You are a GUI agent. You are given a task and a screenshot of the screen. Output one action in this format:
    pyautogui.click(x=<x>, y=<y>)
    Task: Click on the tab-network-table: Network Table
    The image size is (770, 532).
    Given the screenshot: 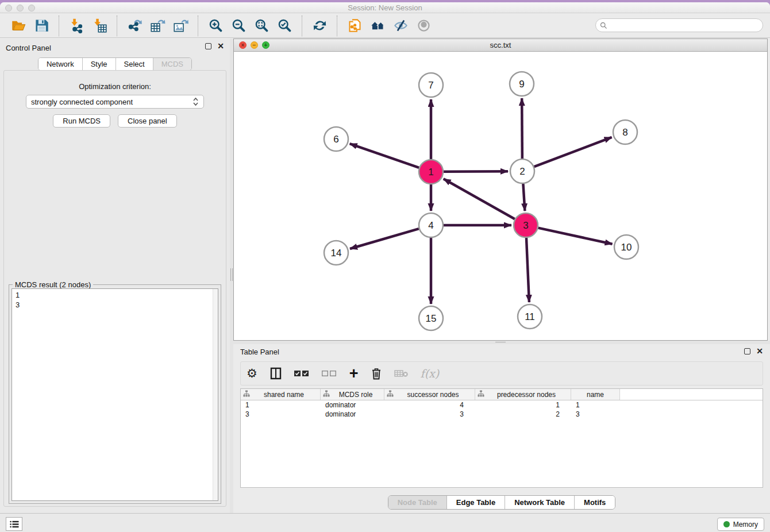 What is the action you would take?
    pyautogui.click(x=540, y=502)
    